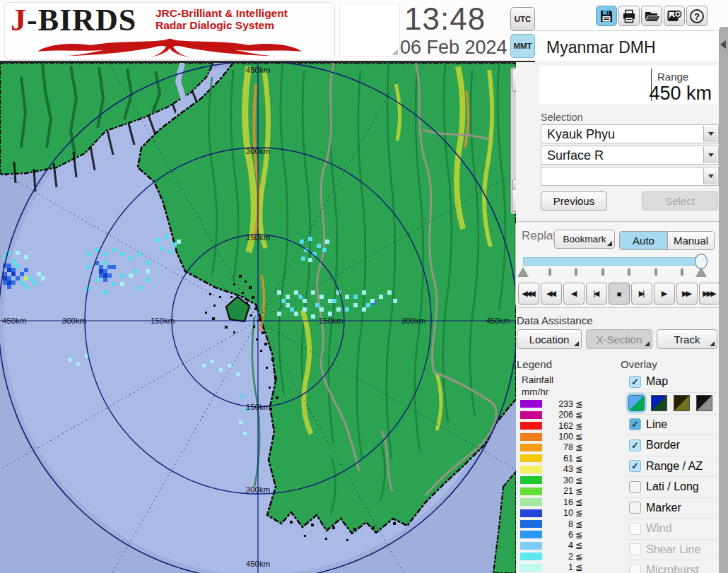 The image size is (728, 573). Describe the element at coordinates (619, 294) in the screenshot. I see `replay-stop-button: ■` at that location.